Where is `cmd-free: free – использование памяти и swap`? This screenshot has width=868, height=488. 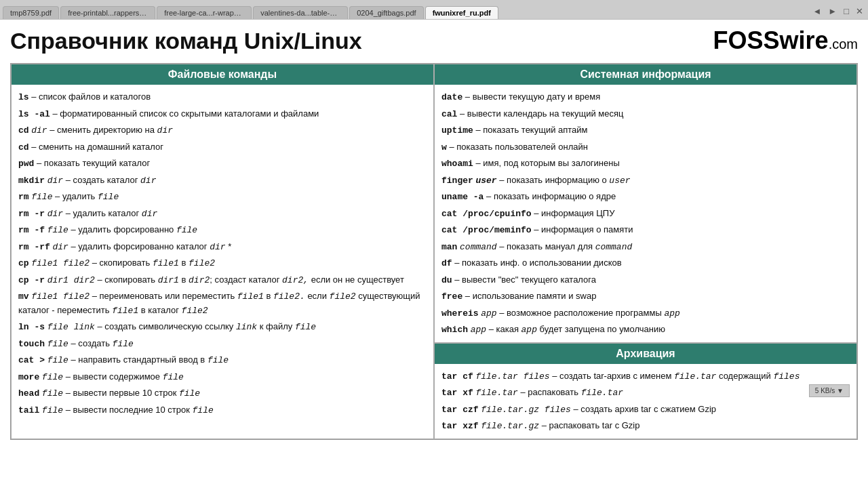 cmd-free: free – использование памяти и swap is located at coordinates (646, 297).